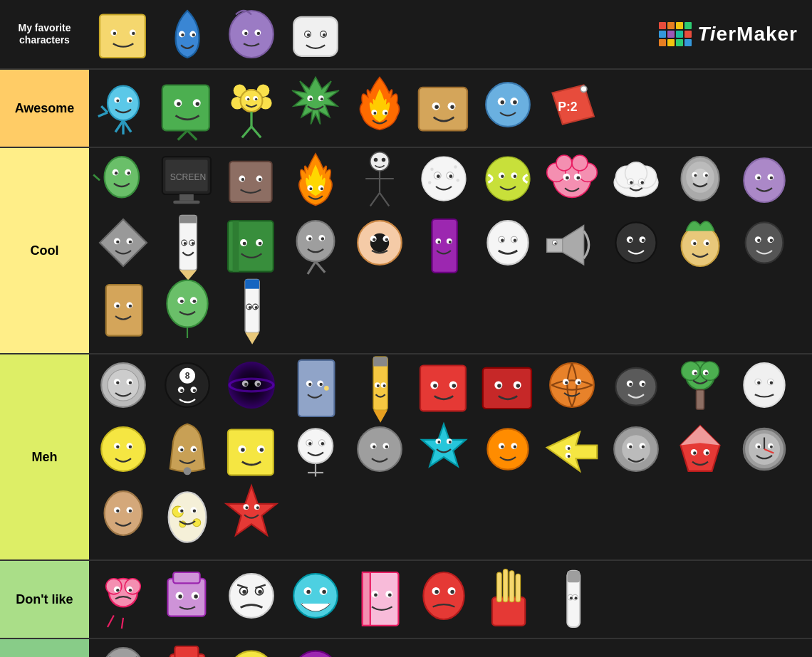 This screenshot has width=812, height=657. What do you see at coordinates (728, 34) in the screenshot?
I see `tiermaker-logo: TierMaker` at bounding box center [728, 34].